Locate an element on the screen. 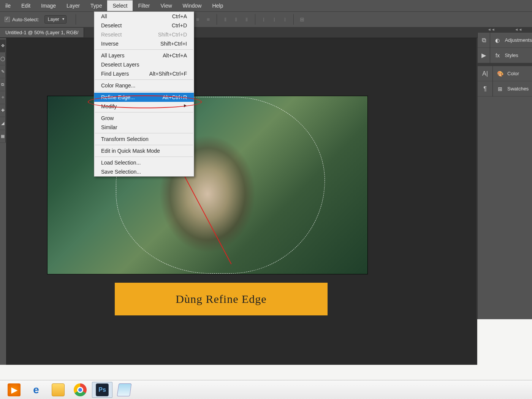  healing-tool-icon: ✚ is located at coordinates (3, 111).